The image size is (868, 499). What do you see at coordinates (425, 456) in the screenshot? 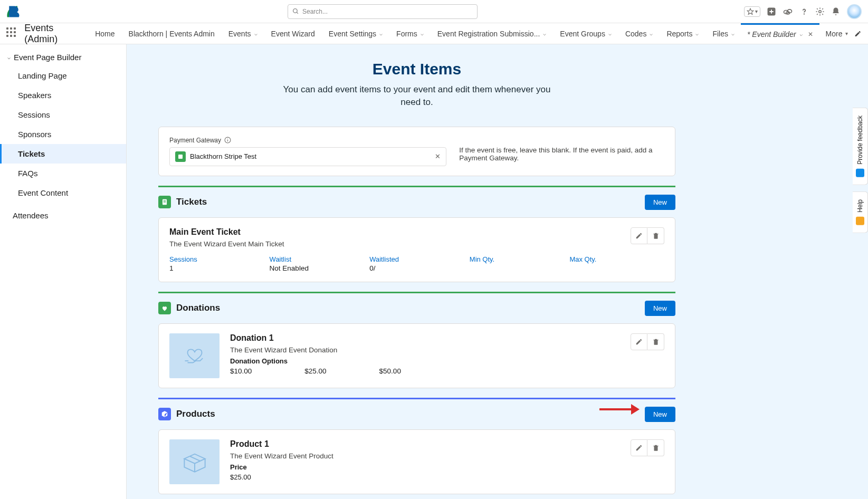
I see `product-desc: The Event Wizard Event Product` at bounding box center [425, 456].